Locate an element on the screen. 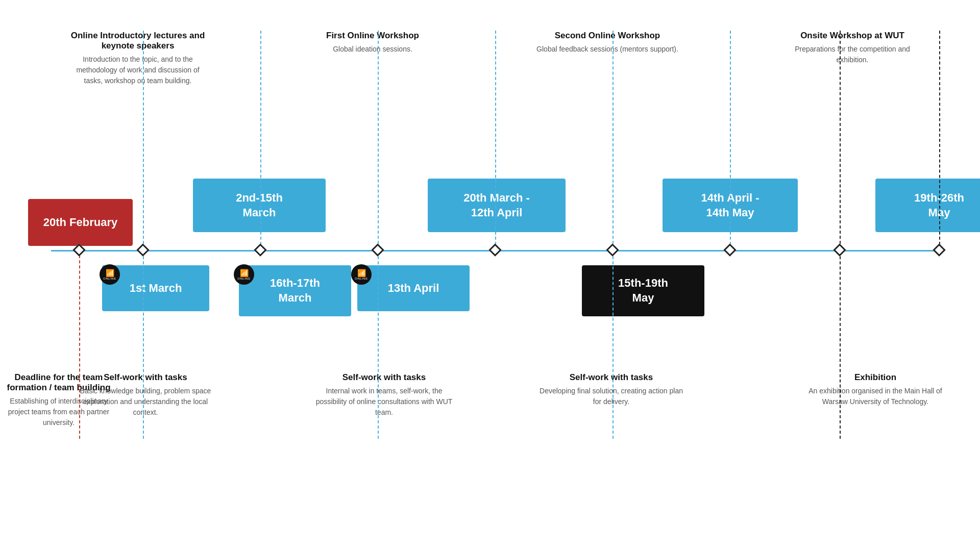  top-label-first-workshop-title: First Online Workshop is located at coordinates (373, 36).